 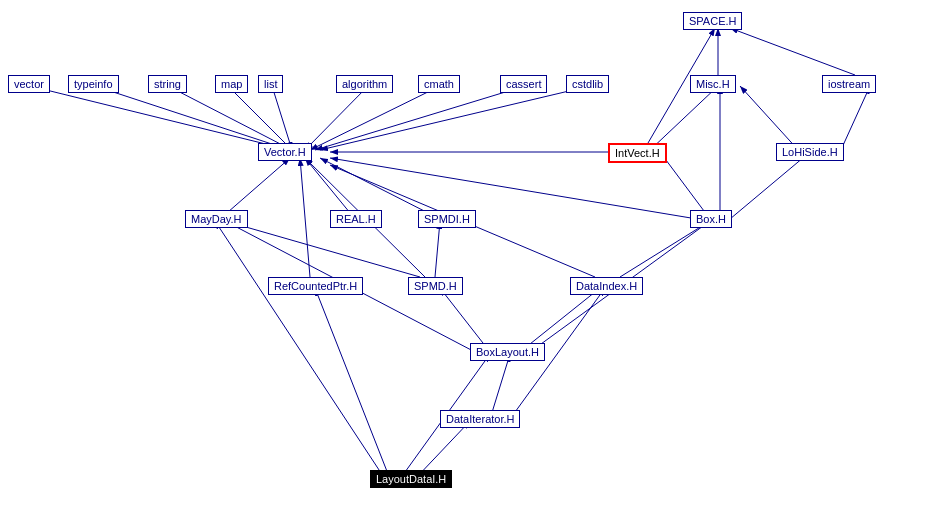 What do you see at coordinates (439, 84) in the screenshot?
I see `node-cmath: cmath` at bounding box center [439, 84].